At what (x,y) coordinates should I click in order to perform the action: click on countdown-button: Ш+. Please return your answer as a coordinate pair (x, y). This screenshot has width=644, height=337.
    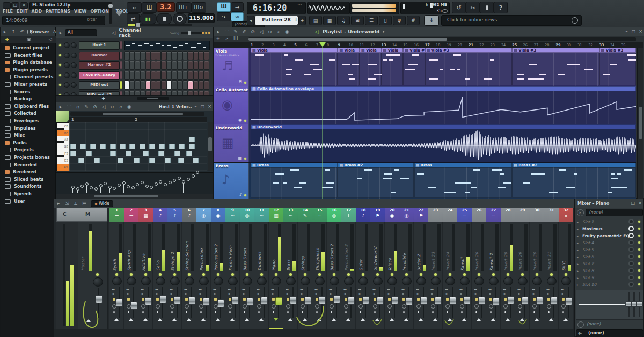
    Looking at the image, I should click on (184, 8).